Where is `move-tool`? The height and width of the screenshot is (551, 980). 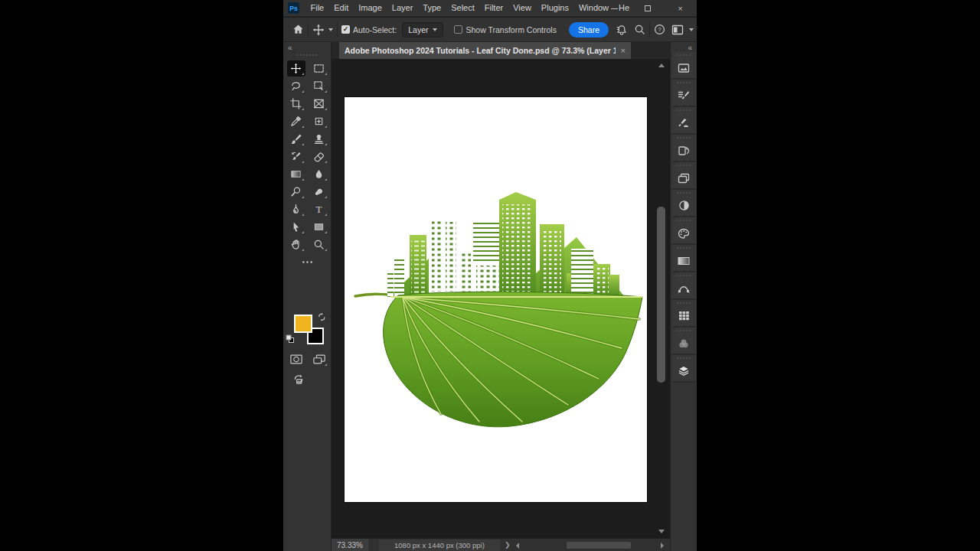 move-tool is located at coordinates (296, 69).